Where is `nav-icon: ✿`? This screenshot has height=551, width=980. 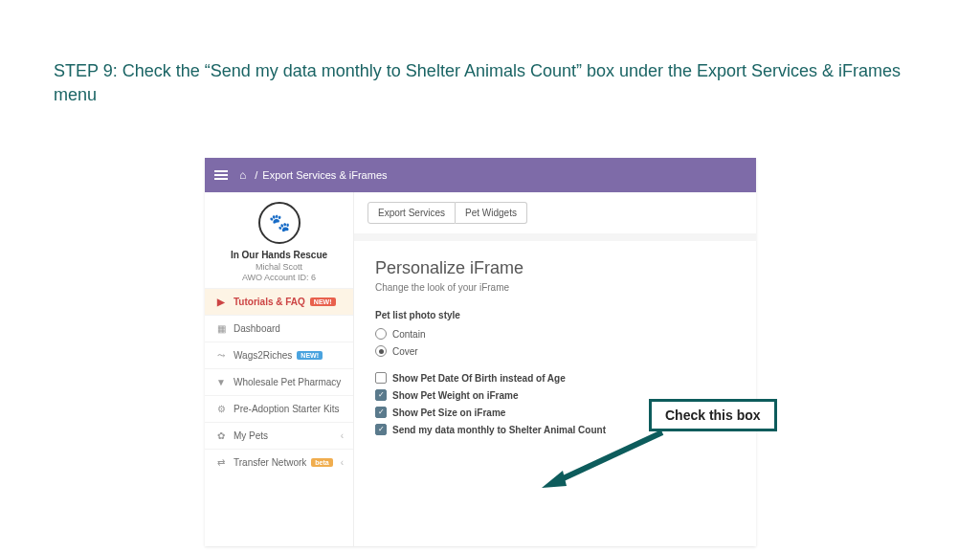
nav-icon: ✿ is located at coordinates (221, 436).